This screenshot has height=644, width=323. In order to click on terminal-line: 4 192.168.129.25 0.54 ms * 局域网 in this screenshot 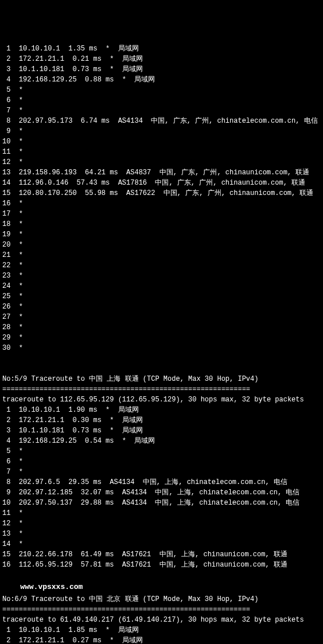, I will do `click(162, 441)`.